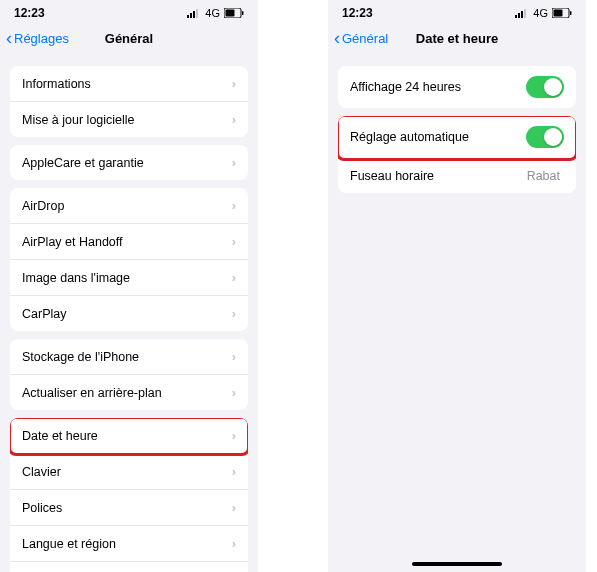  What do you see at coordinates (457, 87) in the screenshot?
I see `settings-group: Affichage 24 heures` at bounding box center [457, 87].